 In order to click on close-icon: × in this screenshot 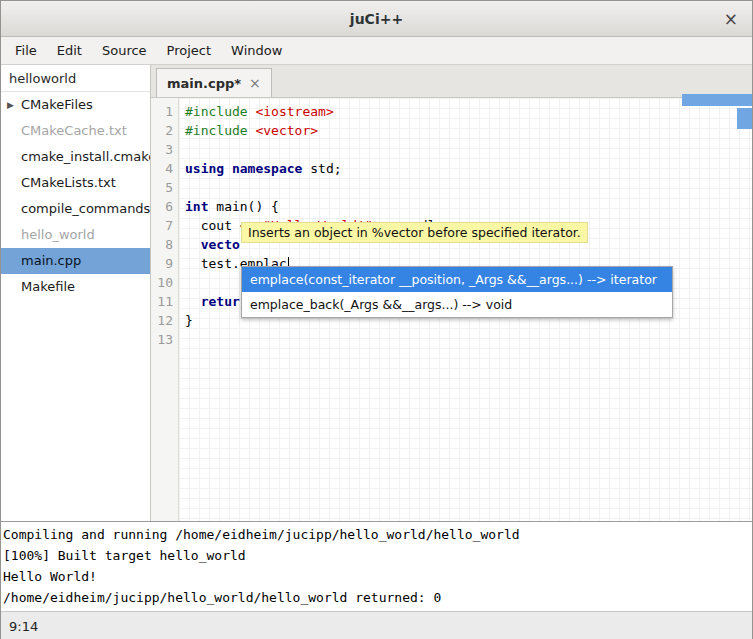, I will do `click(731, 19)`.